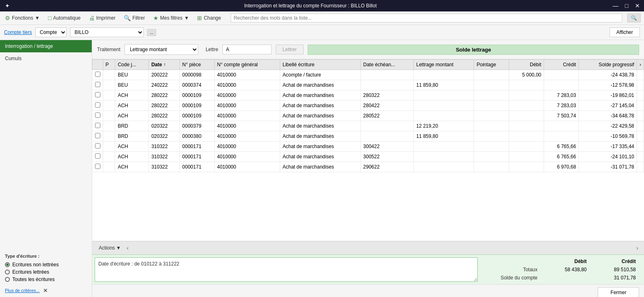  What do you see at coordinates (627, 6) in the screenshot?
I see `maximize-button: □` at bounding box center [627, 6].